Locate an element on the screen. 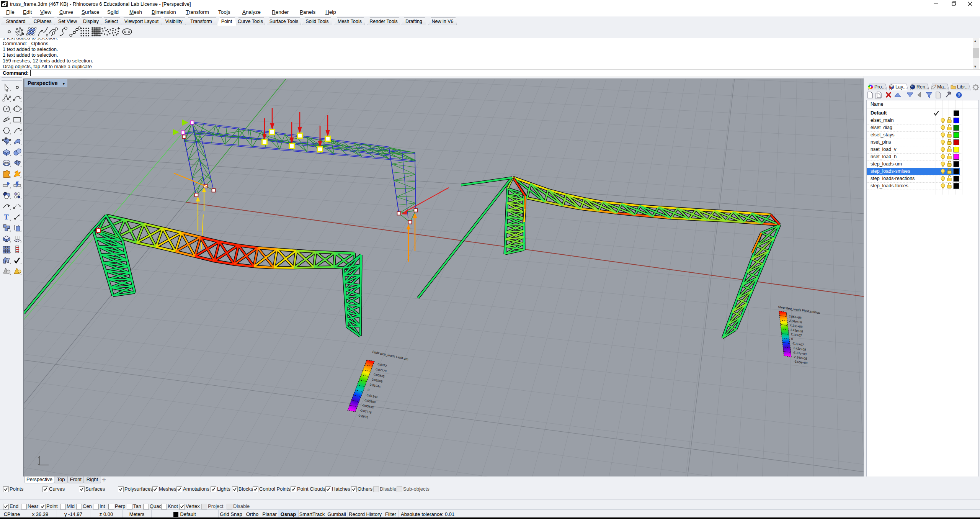 The width and height of the screenshot is (980, 519). svg-text: Libr... is located at coordinates (963, 87).